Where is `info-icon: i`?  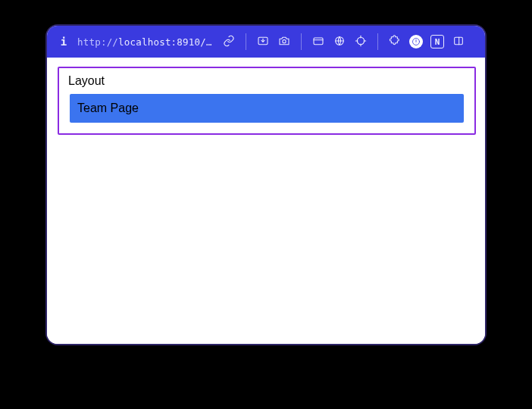
info-icon: i is located at coordinates (64, 42).